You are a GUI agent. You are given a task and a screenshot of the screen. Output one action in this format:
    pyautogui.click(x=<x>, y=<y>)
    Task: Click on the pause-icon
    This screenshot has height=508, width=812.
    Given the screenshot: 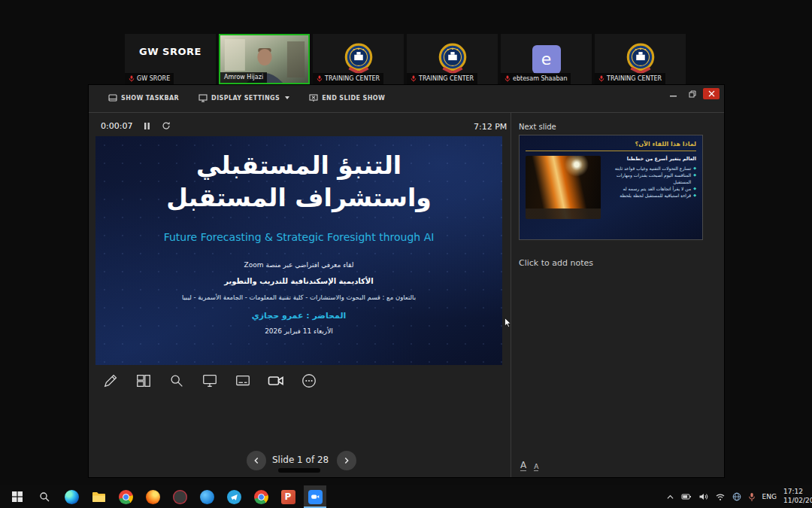 What is the action you would take?
    pyautogui.click(x=147, y=126)
    